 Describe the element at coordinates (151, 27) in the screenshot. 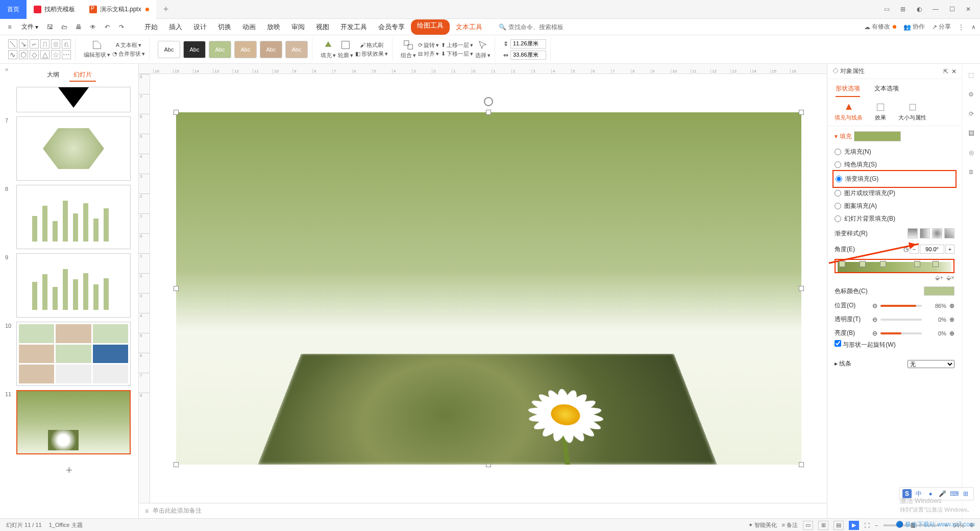

I see `rb-start: 开始` at that location.